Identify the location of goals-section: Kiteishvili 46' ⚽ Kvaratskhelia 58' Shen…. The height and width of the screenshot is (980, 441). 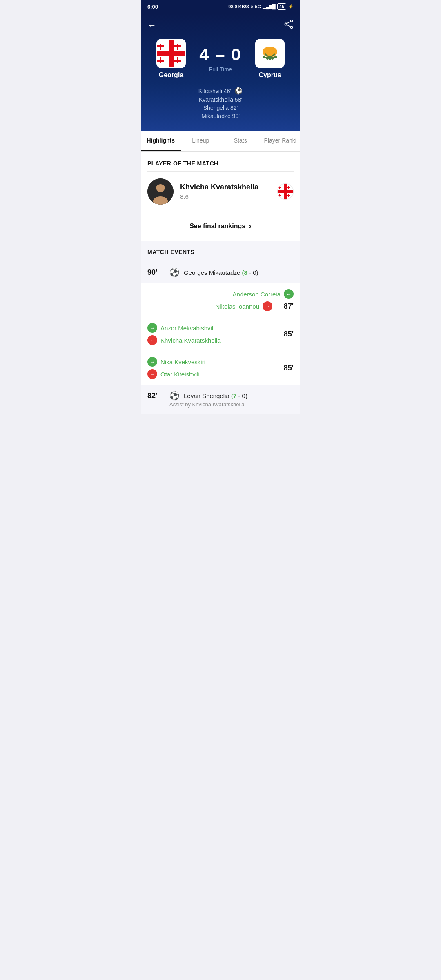
(220, 103).